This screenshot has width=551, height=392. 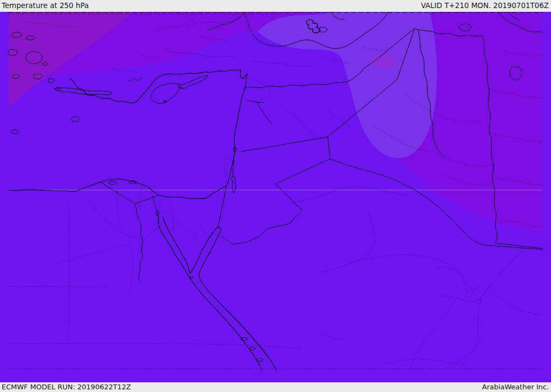 What do you see at coordinates (485, 5) in the screenshot?
I see `valid-time-label: VALID T+210 MON. 20190701T06Z` at bounding box center [485, 5].